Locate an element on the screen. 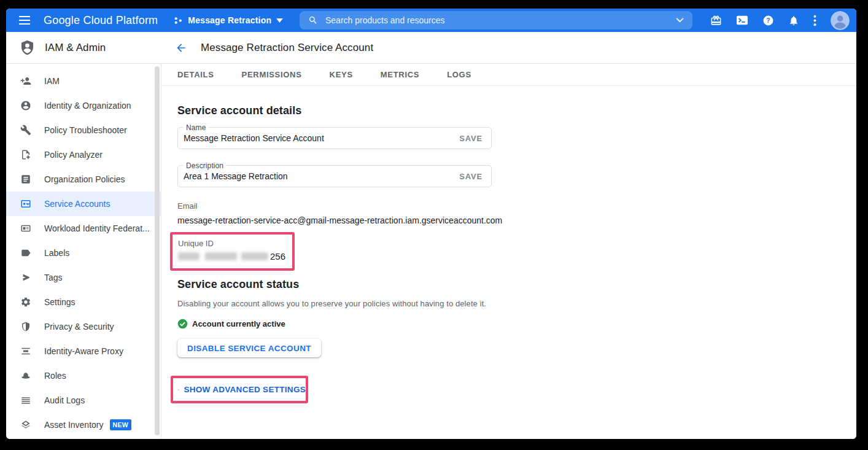 The width and height of the screenshot is (868, 450). sidebar-item-label: Tags is located at coordinates (53, 277).